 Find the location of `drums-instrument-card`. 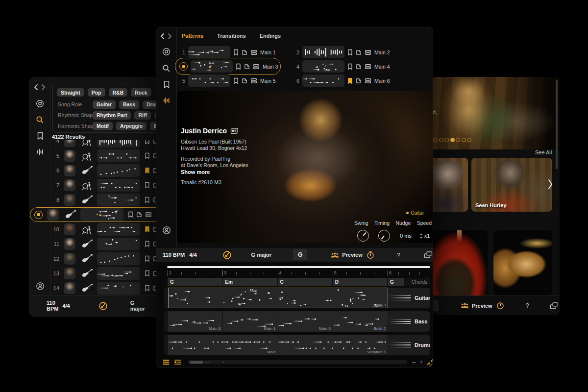

drums-instrument-card is located at coordinates (523, 263).